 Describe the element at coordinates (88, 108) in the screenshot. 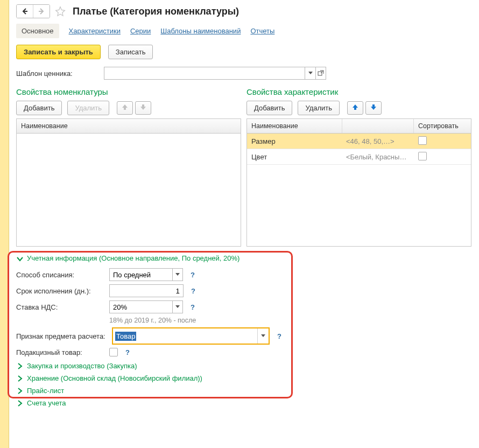

I see `nom-delete-button: Удалить` at that location.